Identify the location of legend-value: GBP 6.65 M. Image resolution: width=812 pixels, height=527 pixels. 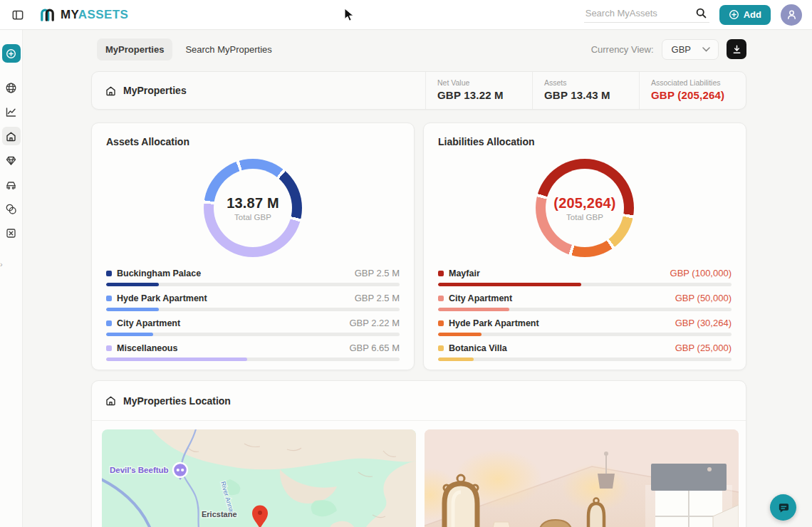
(375, 348).